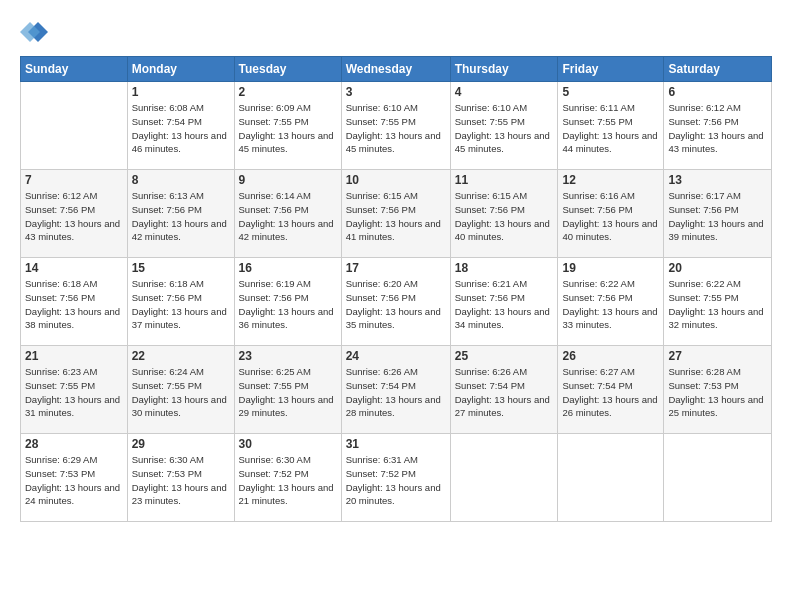 The height and width of the screenshot is (612, 792). What do you see at coordinates (396, 268) in the screenshot?
I see `day-number: 17` at bounding box center [396, 268].